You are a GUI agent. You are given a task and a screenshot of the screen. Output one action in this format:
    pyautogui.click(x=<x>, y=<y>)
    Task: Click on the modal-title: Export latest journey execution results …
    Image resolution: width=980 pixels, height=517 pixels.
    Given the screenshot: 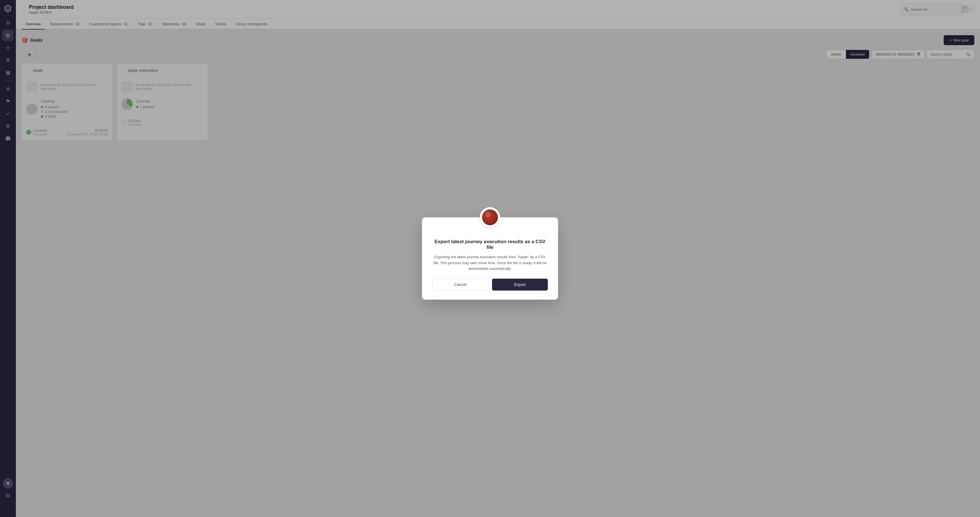 What is the action you would take?
    pyautogui.click(x=490, y=244)
    